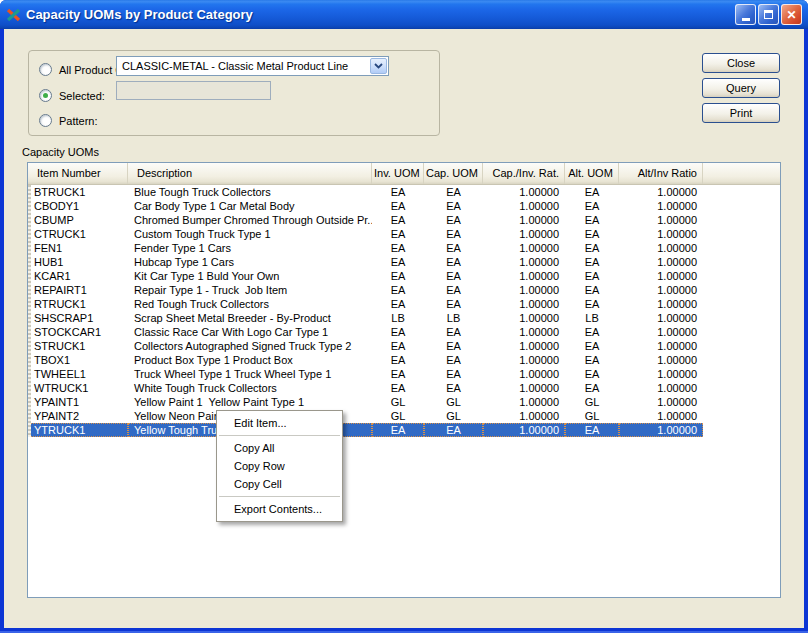 The height and width of the screenshot is (633, 808). Describe the element at coordinates (78, 388) in the screenshot. I see `table-cell: WTRUCK1` at that location.